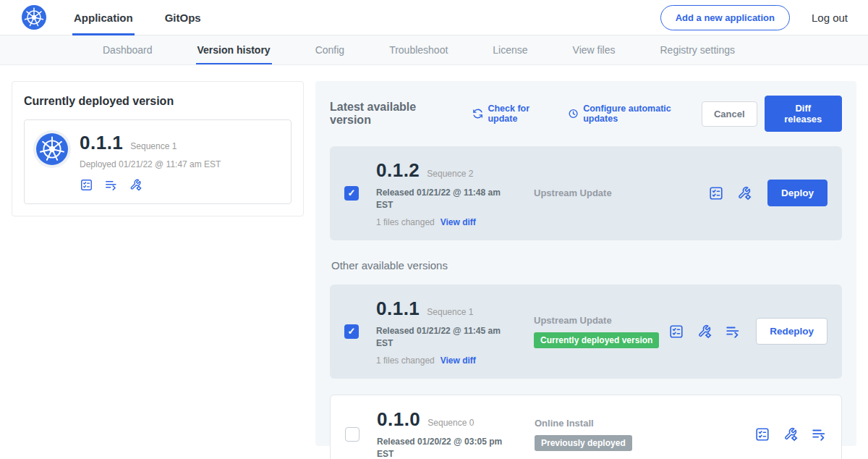 The image size is (868, 459). I want to click on tab-license: License, so click(510, 50).